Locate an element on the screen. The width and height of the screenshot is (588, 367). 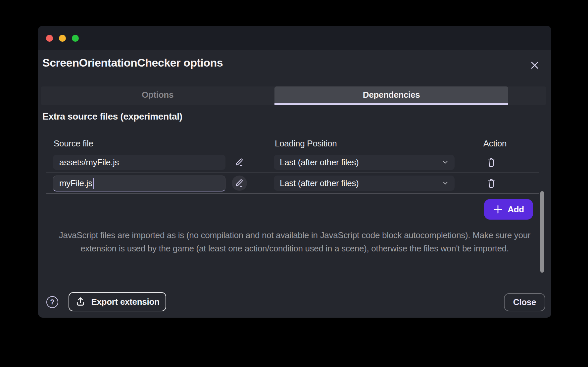
section-heading: Extra source files (experimental) is located at coordinates (113, 117).